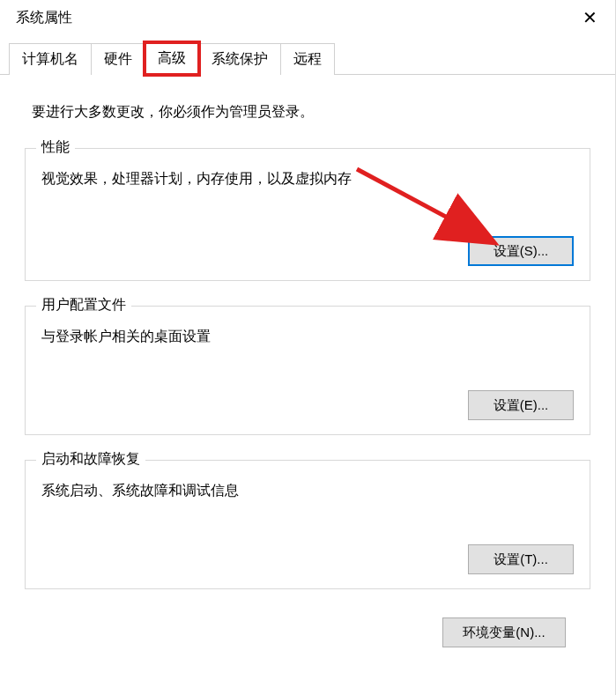 The image size is (616, 695). I want to click on tab-hardware: 硬件, so click(118, 59).